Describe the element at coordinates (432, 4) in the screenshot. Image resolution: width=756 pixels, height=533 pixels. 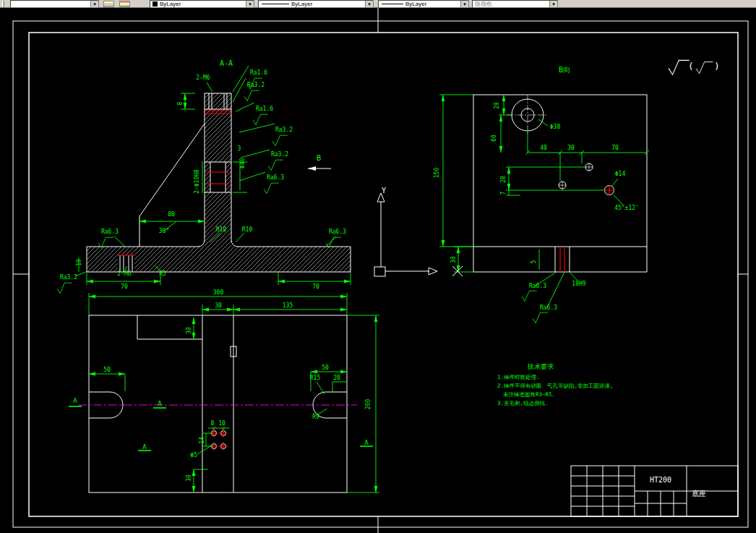
I see `lineweight-value: ByLayer` at that location.